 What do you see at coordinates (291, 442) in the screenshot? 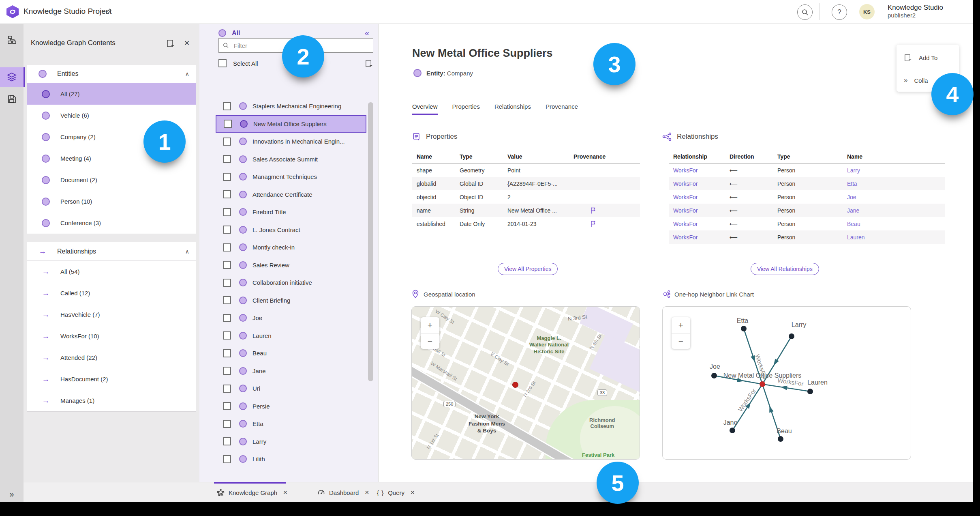
I see `list-item: Larry` at bounding box center [291, 442].